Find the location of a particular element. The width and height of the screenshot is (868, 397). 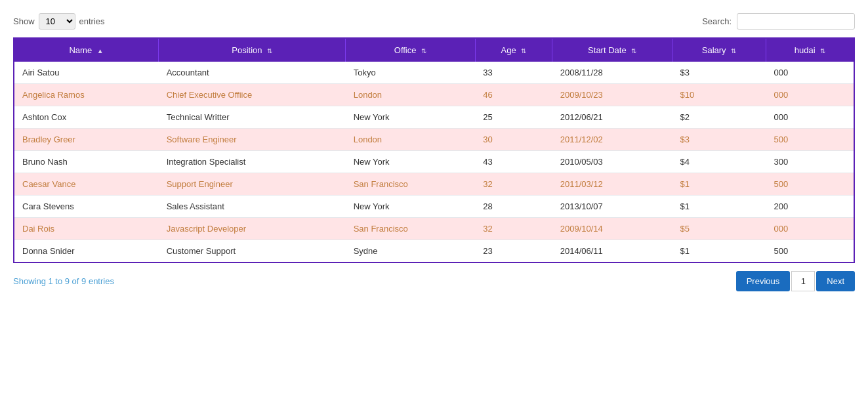

entries-label: entries is located at coordinates (92, 21).